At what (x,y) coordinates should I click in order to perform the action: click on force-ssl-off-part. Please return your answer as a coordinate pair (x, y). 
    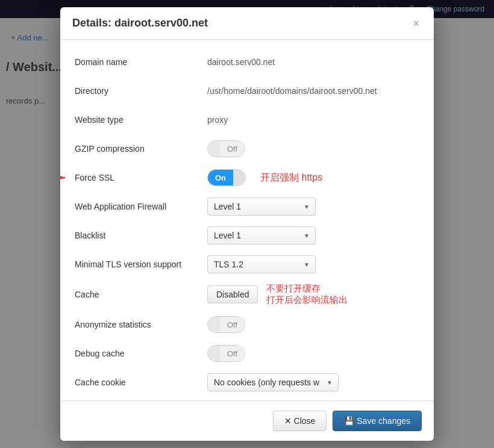
    Looking at the image, I should click on (239, 178).